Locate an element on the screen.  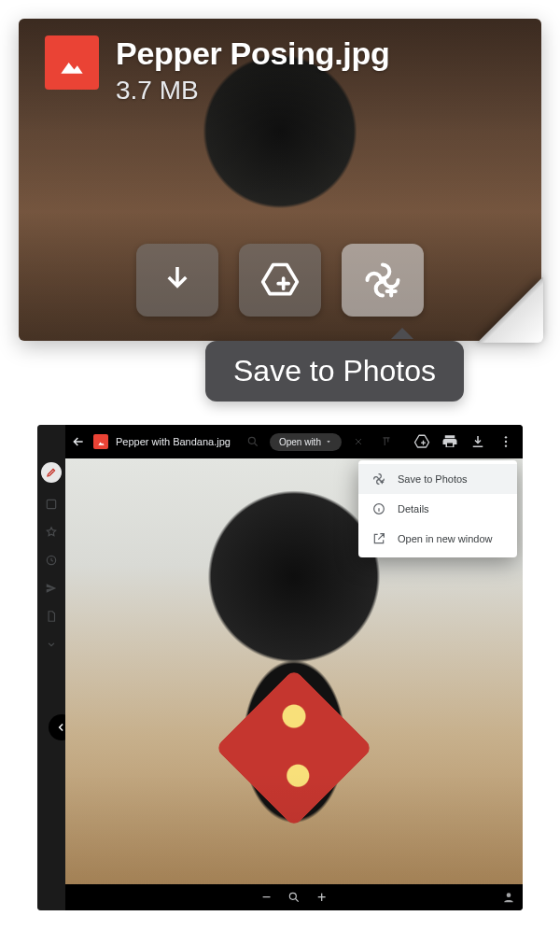
account-icon is located at coordinates (509, 897).